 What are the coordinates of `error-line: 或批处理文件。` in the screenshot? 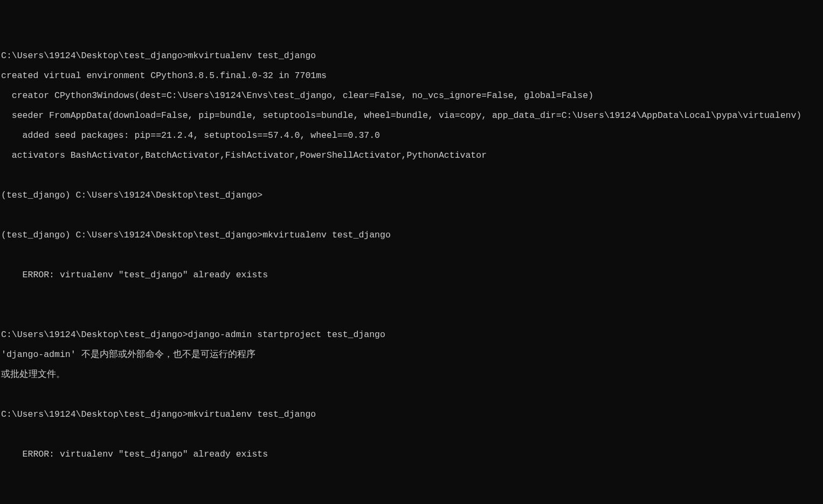 It's located at (412, 375).